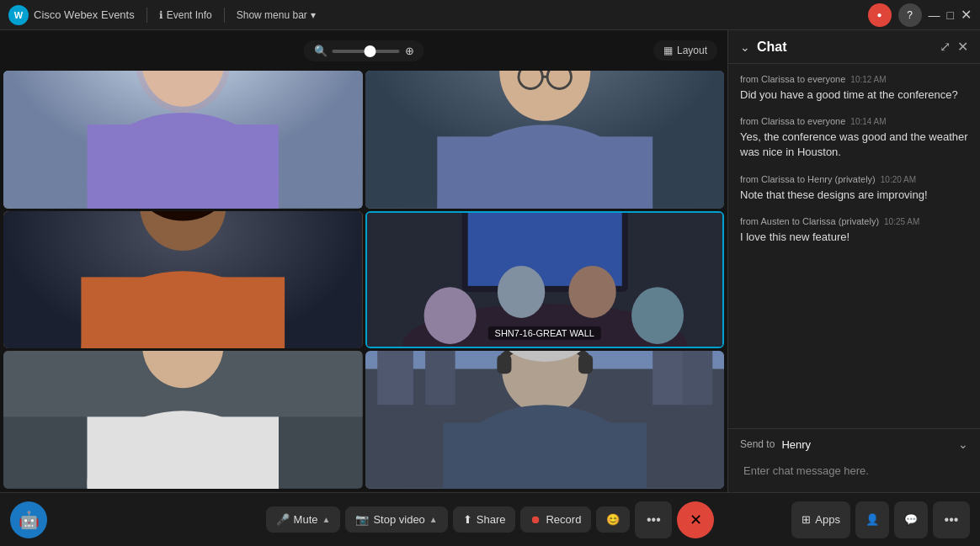 The image size is (980, 546). Describe the element at coordinates (321, 50) in the screenshot. I see `zoom-out-icon: 🔍` at that location.